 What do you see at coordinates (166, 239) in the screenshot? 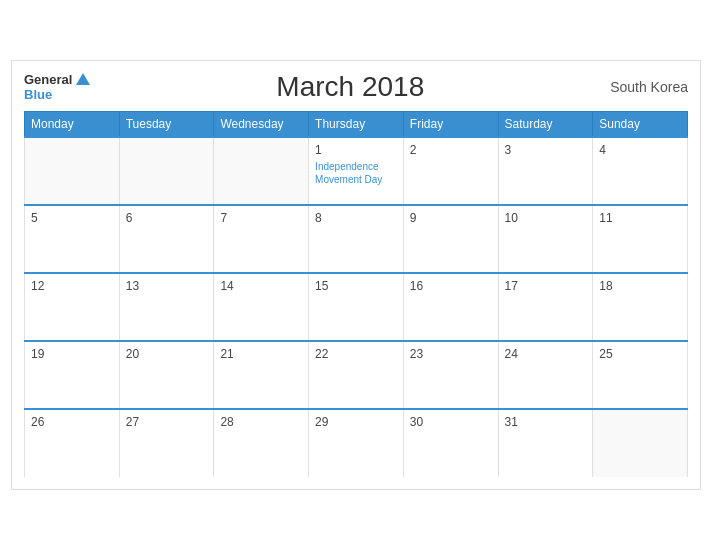
I see `table-row: 6` at bounding box center [166, 239].